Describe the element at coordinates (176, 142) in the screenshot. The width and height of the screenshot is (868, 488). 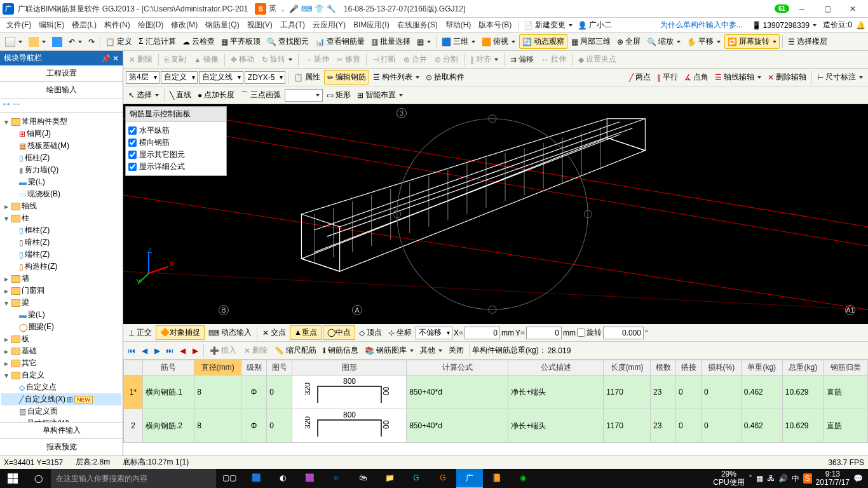
I see `rebar-check-1: 横向钢筋` at that location.